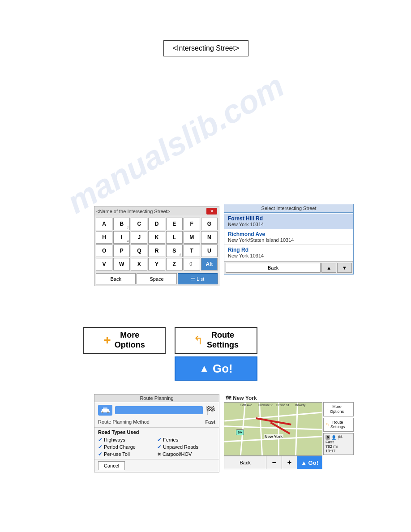 Image resolution: width=411 pixels, height=532 pixels. What do you see at coordinates (157, 264) in the screenshot?
I see `key-y: Y` at bounding box center [157, 264].